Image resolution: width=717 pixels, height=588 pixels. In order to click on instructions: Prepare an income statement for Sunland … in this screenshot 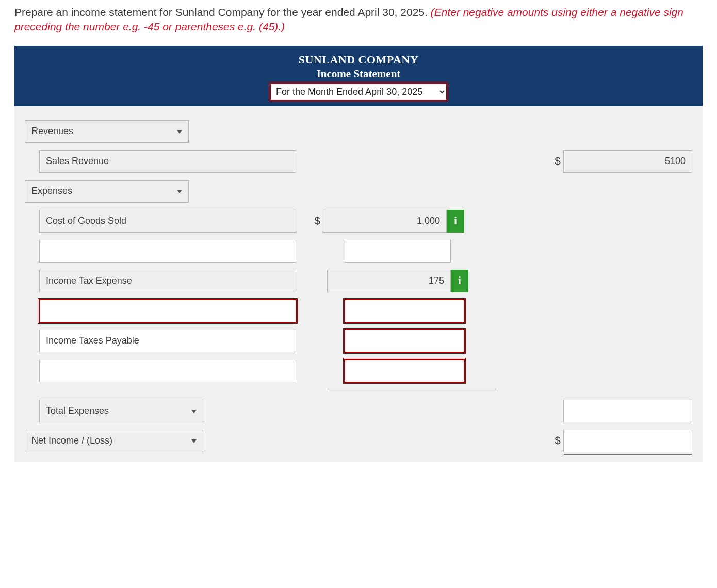, I will do `click(358, 20)`.